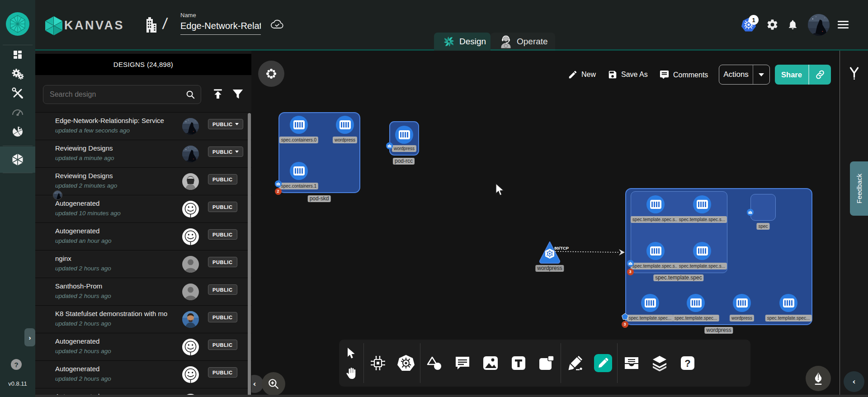 This screenshot has width=868, height=397. I want to click on design-list-item: nginxupdated 2 hours agoPUBLIC, so click(143, 264).